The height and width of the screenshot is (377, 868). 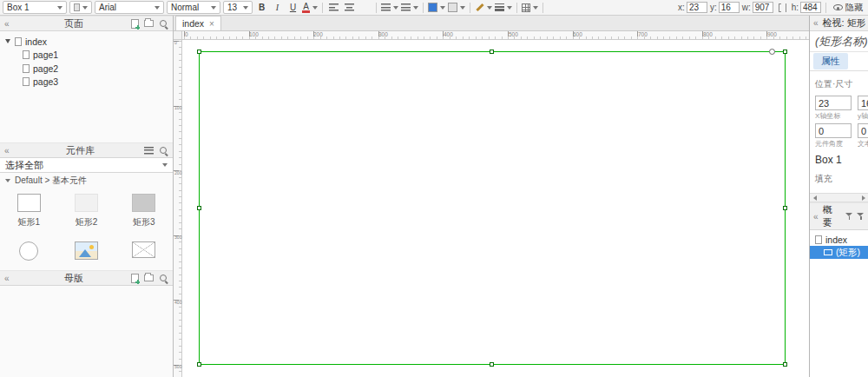 I want to click on y-input, so click(x=729, y=7).